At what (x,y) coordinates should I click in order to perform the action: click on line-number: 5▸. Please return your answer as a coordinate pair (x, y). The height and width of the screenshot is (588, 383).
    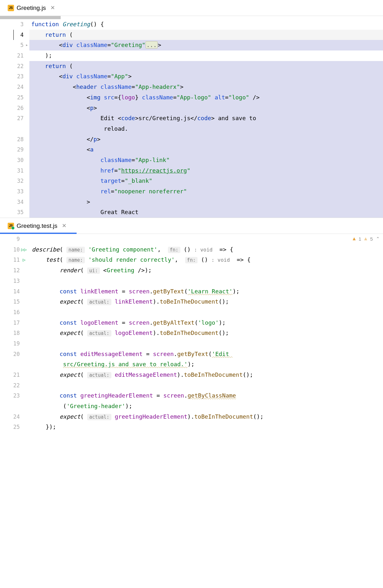
    Looking at the image, I should click on (12, 45).